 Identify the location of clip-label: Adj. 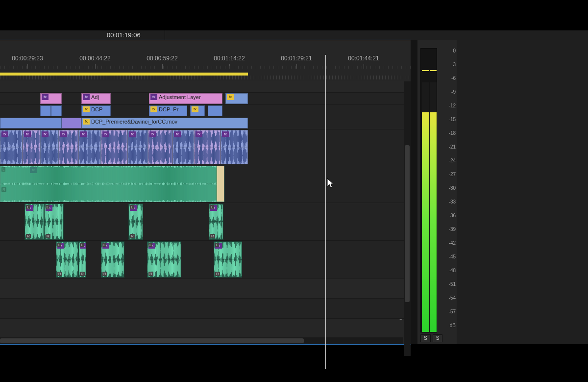
(95, 97).